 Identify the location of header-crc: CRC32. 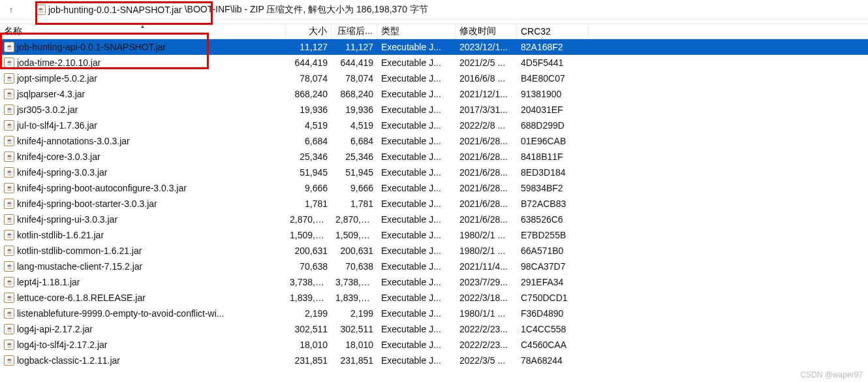
(553, 31).